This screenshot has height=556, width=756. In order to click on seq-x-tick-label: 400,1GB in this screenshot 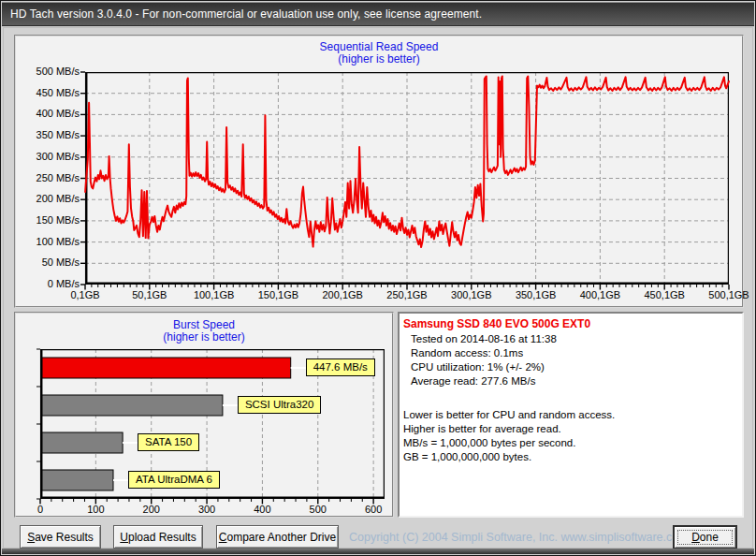, I will do `click(600, 295)`.